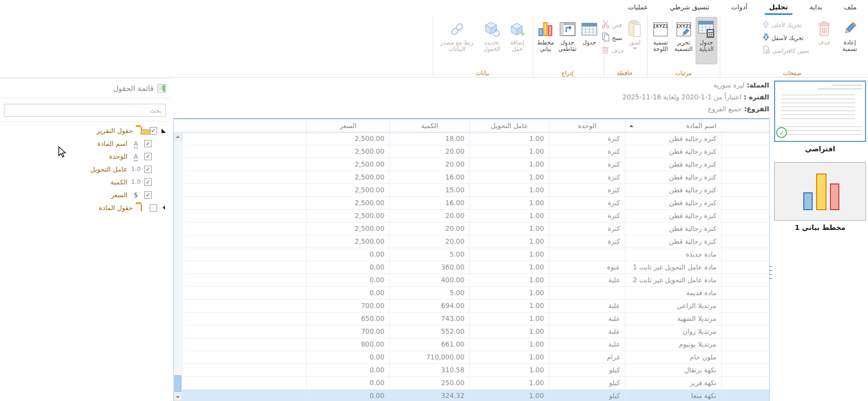  Describe the element at coordinates (164, 131) in the screenshot. I see `expander-expanded-icon` at that location.